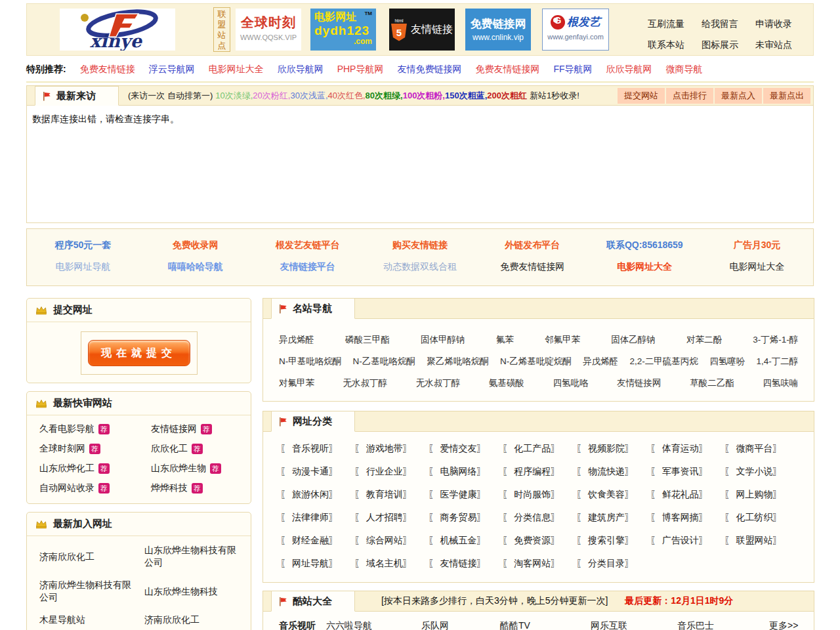 This screenshot has width=840, height=630. Describe the element at coordinates (613, 472) in the screenshot. I see `category-link: 〖 物流快递〗` at that location.